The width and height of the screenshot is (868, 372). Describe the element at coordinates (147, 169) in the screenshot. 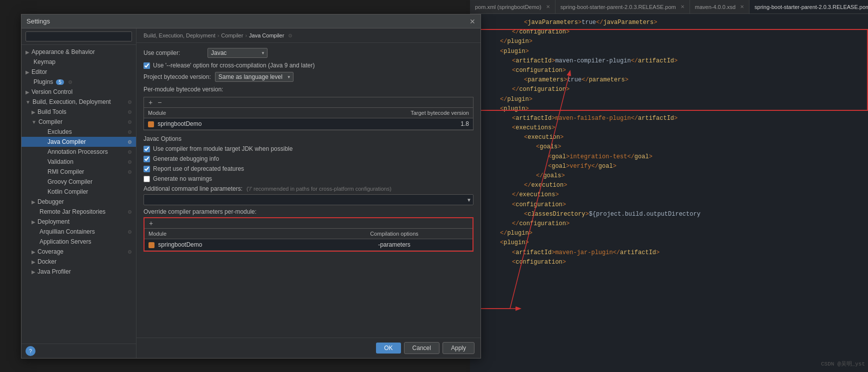

I see `javac-opt3-checkbox` at that location.